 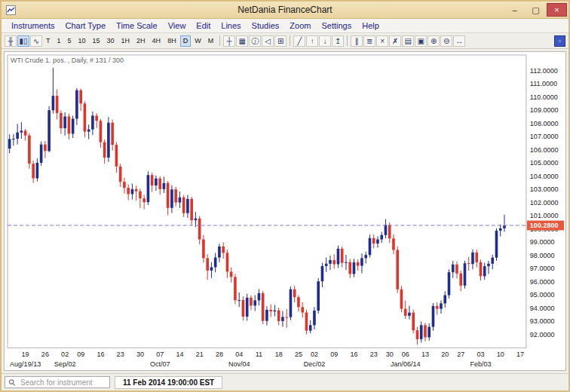 I want to click on close-button: ×, so click(x=556, y=10).